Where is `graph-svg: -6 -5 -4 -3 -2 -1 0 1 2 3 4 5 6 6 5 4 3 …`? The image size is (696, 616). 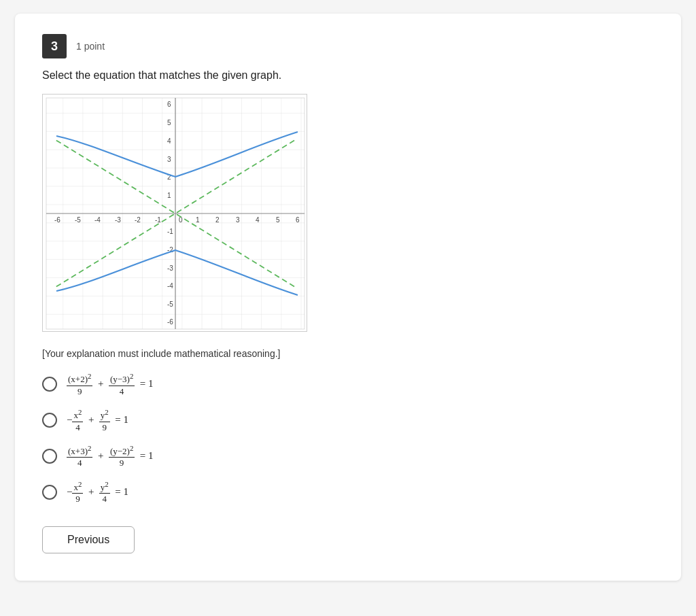 graph-svg: -6 -5 -4 -3 -2 -1 0 1 2 3 4 5 6 6 5 4 3 … is located at coordinates (175, 213).